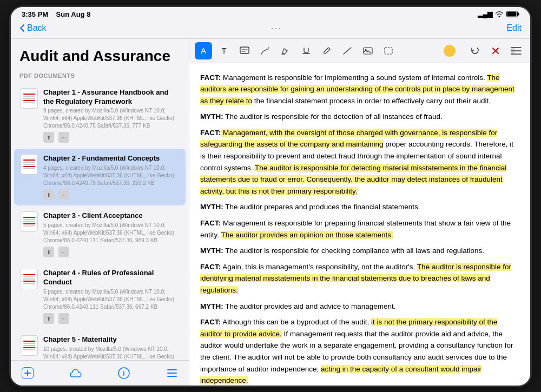 The height and width of the screenshot is (392, 541). What do you see at coordinates (210, 78) in the screenshot?
I see `fact-label-1: FACT:` at bounding box center [210, 78].